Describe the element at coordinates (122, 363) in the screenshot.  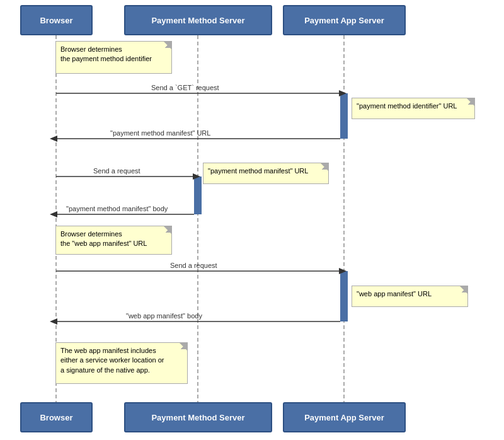
I see `note-webapp-manifest-description: The web app manifest includeseither a se…` at that location.